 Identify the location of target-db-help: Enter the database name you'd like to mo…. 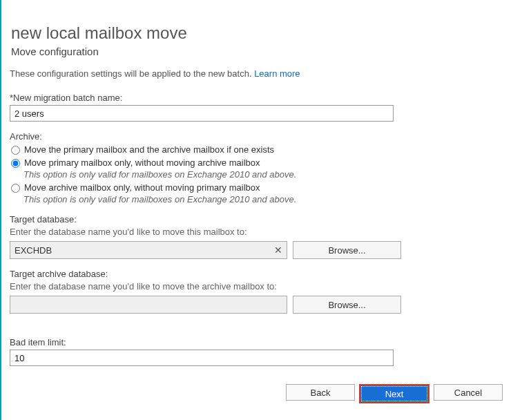
(259, 232).